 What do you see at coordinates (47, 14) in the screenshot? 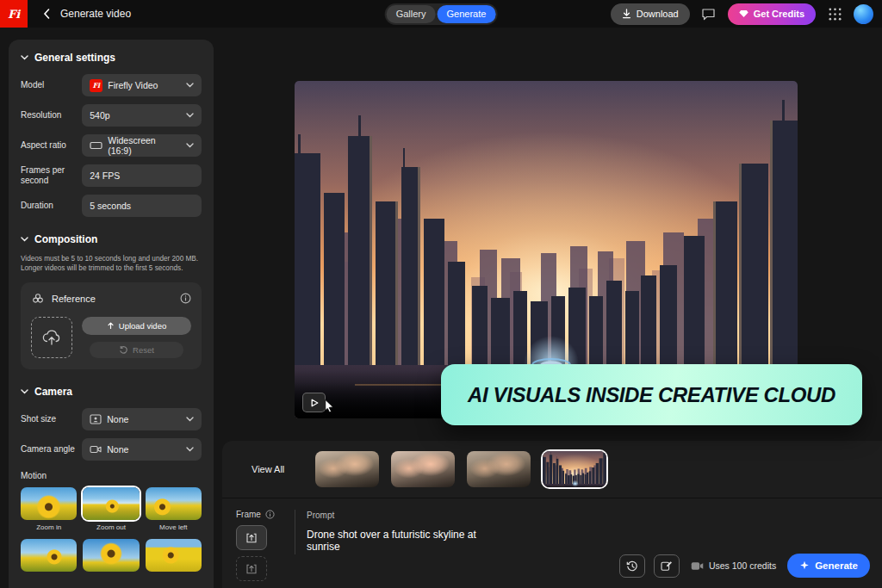
I see `chevron-left-icon` at bounding box center [47, 14].